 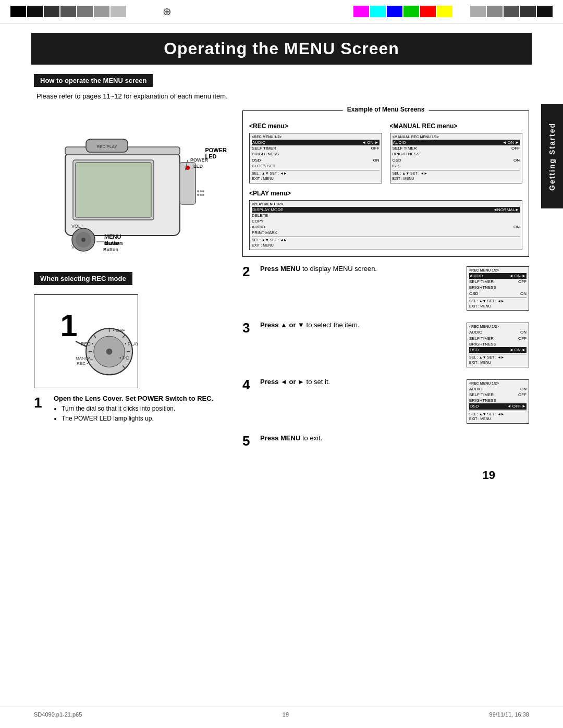 What do you see at coordinates (386, 183) in the screenshot?
I see `menu-examples-box: Example of Menu Screens <REC menu> <REC …` at bounding box center [386, 183].